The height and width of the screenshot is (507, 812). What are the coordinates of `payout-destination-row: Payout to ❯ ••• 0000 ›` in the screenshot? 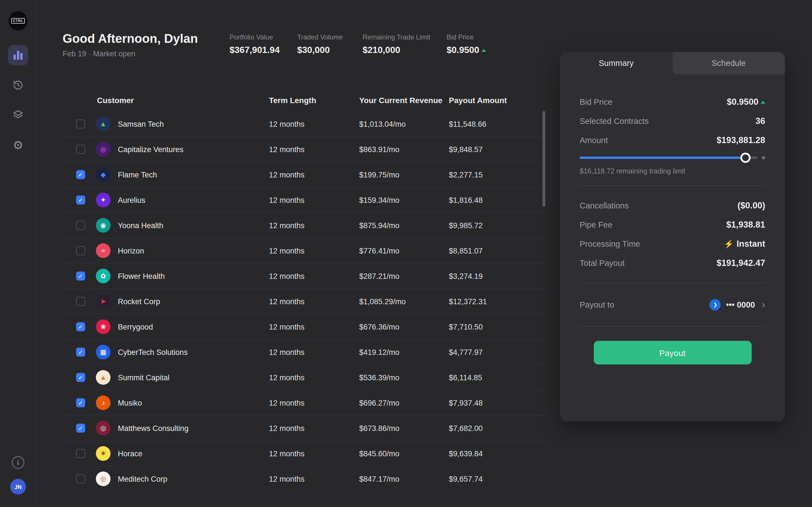 It's located at (672, 304).